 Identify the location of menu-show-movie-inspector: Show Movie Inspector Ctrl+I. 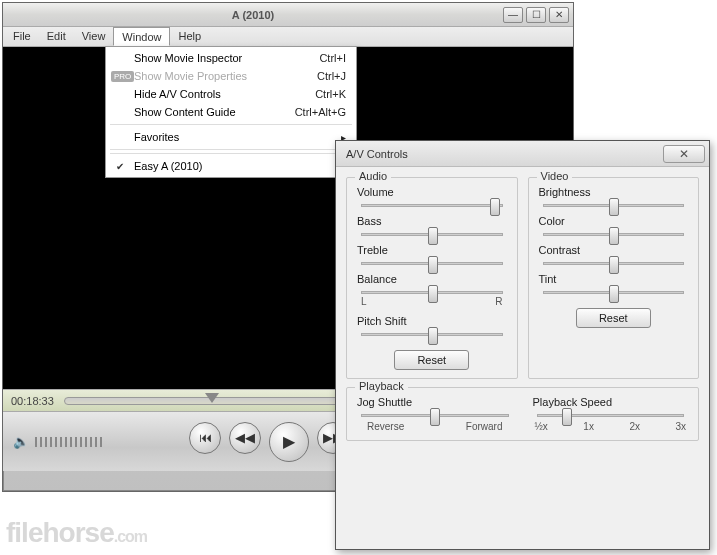
(231, 58).